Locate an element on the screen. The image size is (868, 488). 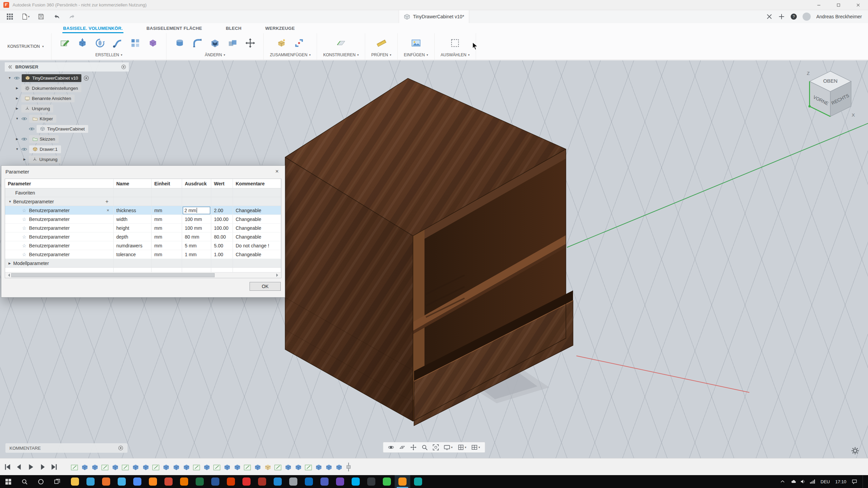
browser-header: BROWSER is located at coordinates (67, 67).